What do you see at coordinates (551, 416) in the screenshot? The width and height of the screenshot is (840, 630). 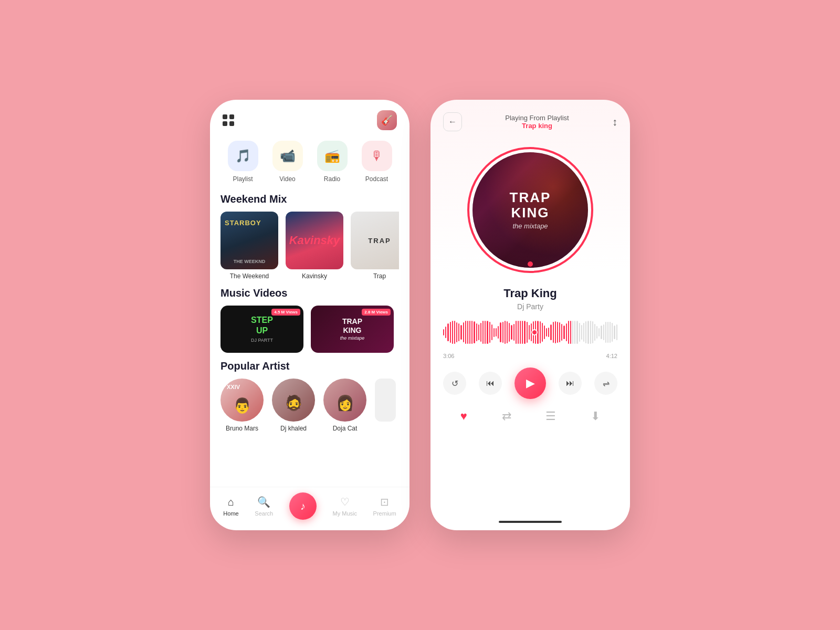 I see `queue-button: ☰` at bounding box center [551, 416].